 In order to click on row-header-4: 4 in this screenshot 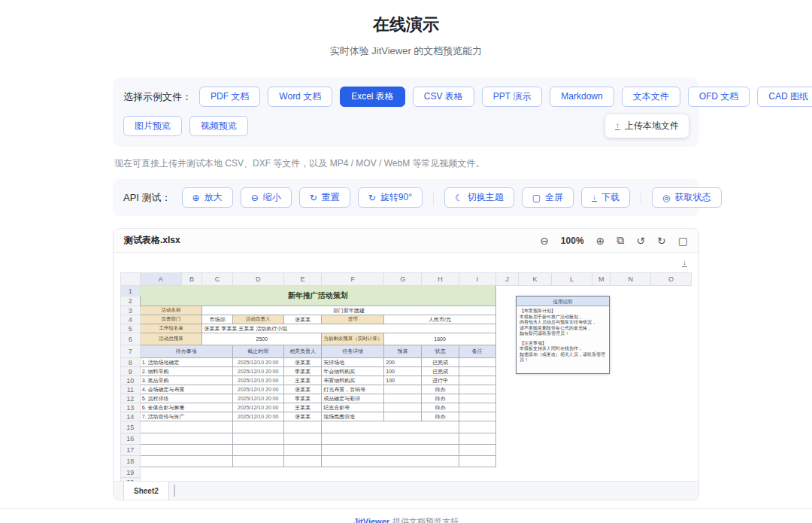, I will do `click(131, 320)`.